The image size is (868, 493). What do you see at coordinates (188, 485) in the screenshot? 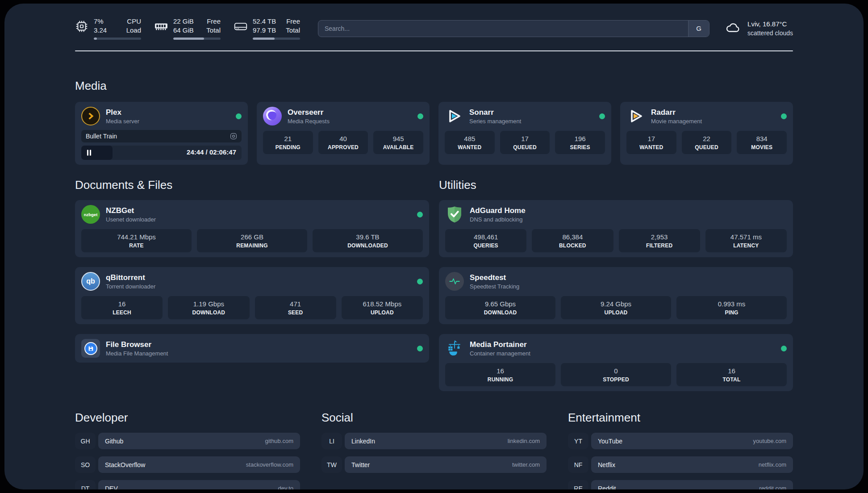
I see `bookmark-dev: DT DEV dev.to` at bounding box center [188, 485].